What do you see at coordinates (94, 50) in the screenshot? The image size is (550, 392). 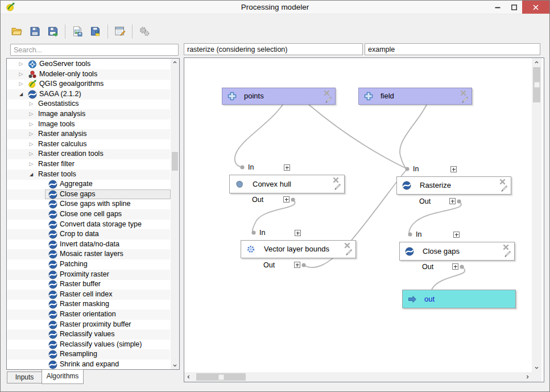 I see `search-input` at bounding box center [94, 50].